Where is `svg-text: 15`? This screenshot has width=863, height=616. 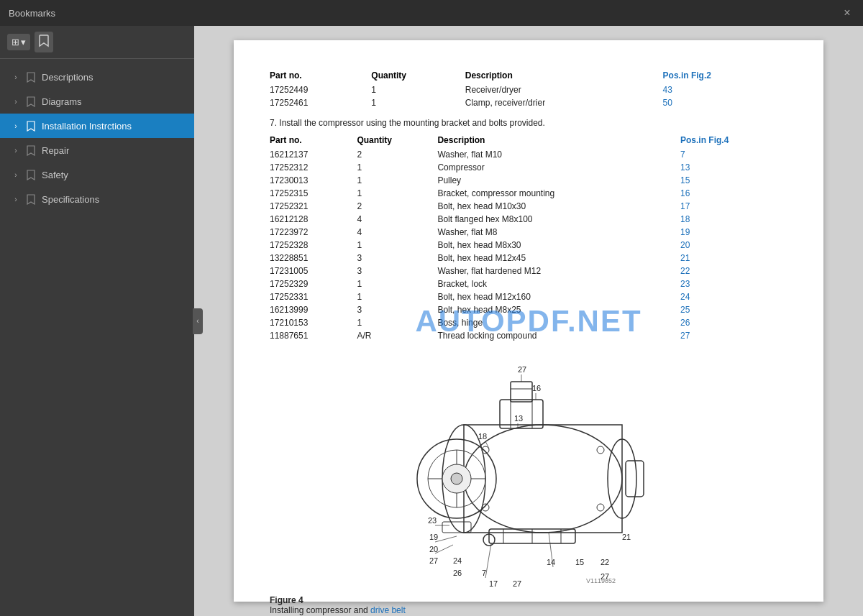
svg-text: 15 is located at coordinates (580, 562).